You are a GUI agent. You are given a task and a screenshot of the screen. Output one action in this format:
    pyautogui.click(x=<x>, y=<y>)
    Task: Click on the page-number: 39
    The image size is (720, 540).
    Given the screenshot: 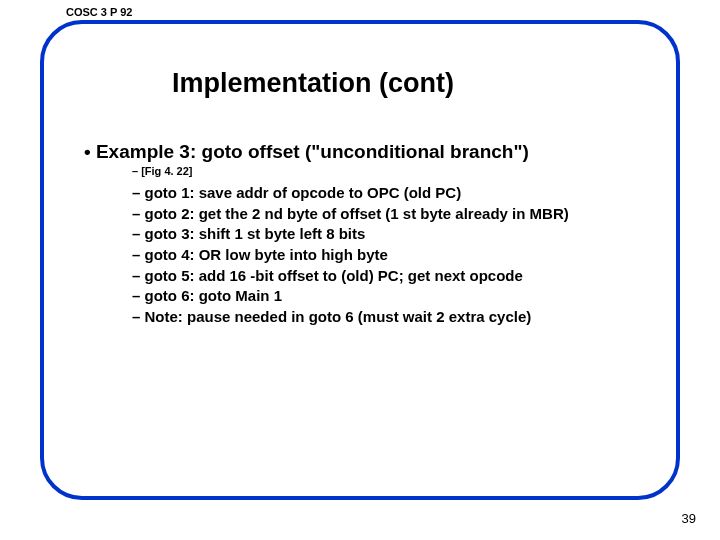 What is the action you would take?
    pyautogui.click(x=689, y=518)
    